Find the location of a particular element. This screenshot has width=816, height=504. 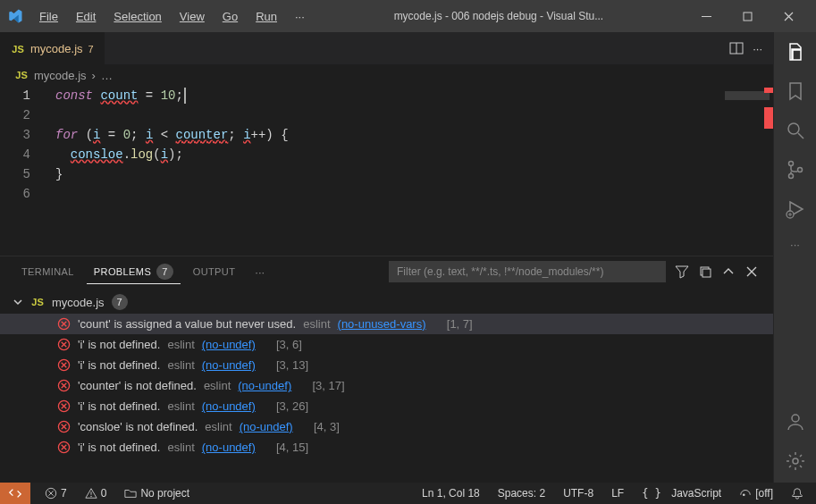

window-title: mycode.js - 006 nodejs debug - Visual St… is located at coordinates (499, 16).